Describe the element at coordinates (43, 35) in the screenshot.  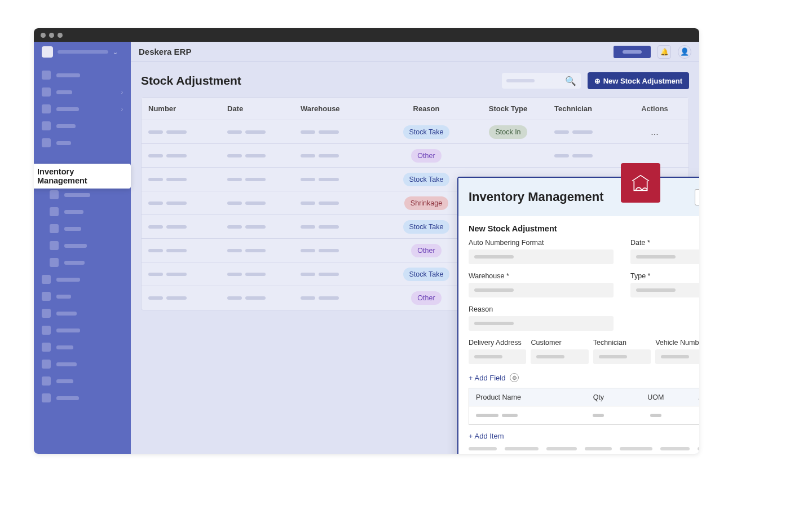
I see `traffic-light-close` at that location.